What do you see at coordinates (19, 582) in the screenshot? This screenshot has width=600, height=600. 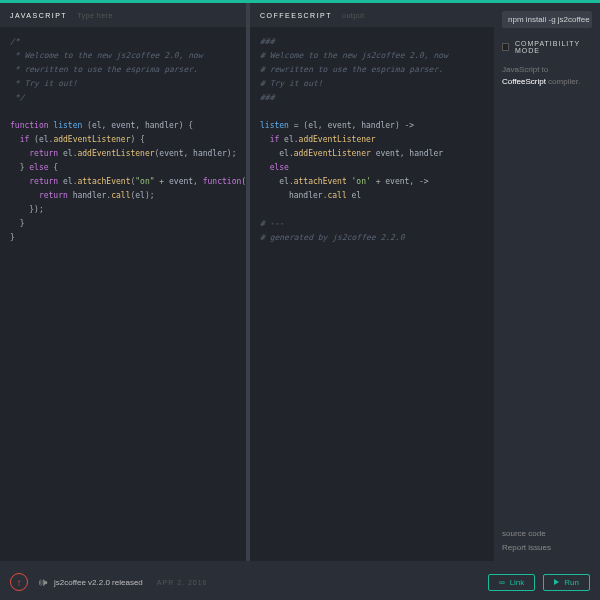 I see `scroll-up-button: ↑` at bounding box center [19, 582].